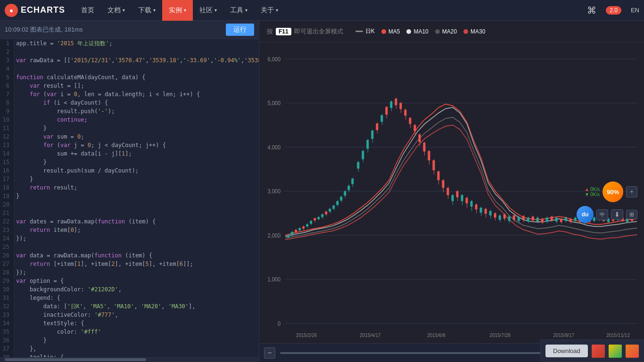 The width and height of the screenshot is (644, 362). What do you see at coordinates (632, 214) in the screenshot?
I see `grid-icon-button: ⊞` at bounding box center [632, 214].